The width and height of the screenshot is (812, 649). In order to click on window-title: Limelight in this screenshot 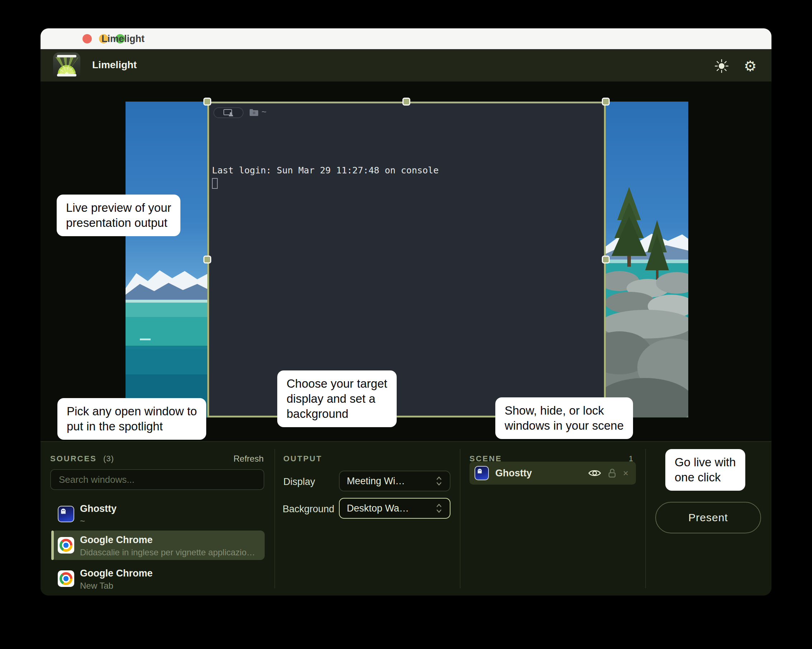, I will do `click(123, 39)`.